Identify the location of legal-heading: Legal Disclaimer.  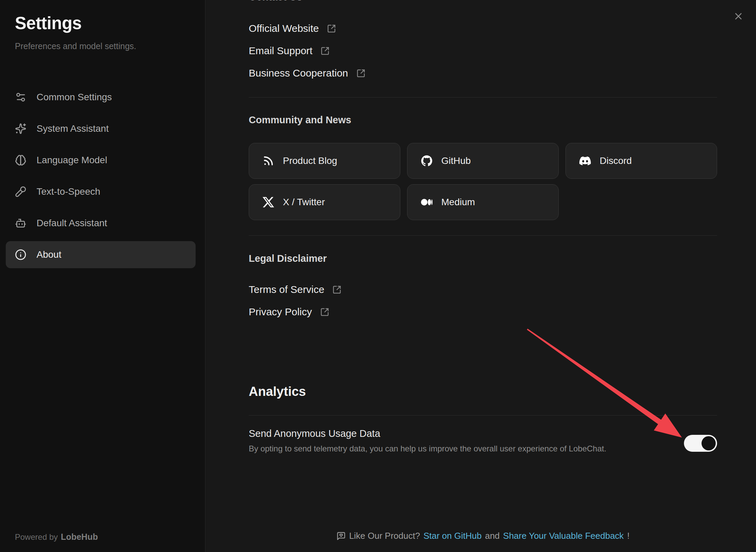
(483, 259).